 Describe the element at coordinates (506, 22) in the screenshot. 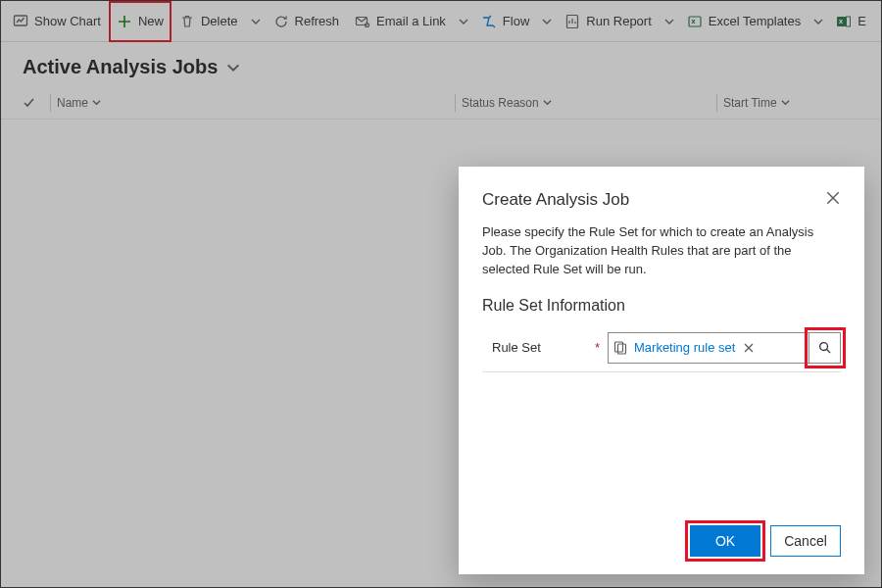

I see `flow-button: Flow` at that location.